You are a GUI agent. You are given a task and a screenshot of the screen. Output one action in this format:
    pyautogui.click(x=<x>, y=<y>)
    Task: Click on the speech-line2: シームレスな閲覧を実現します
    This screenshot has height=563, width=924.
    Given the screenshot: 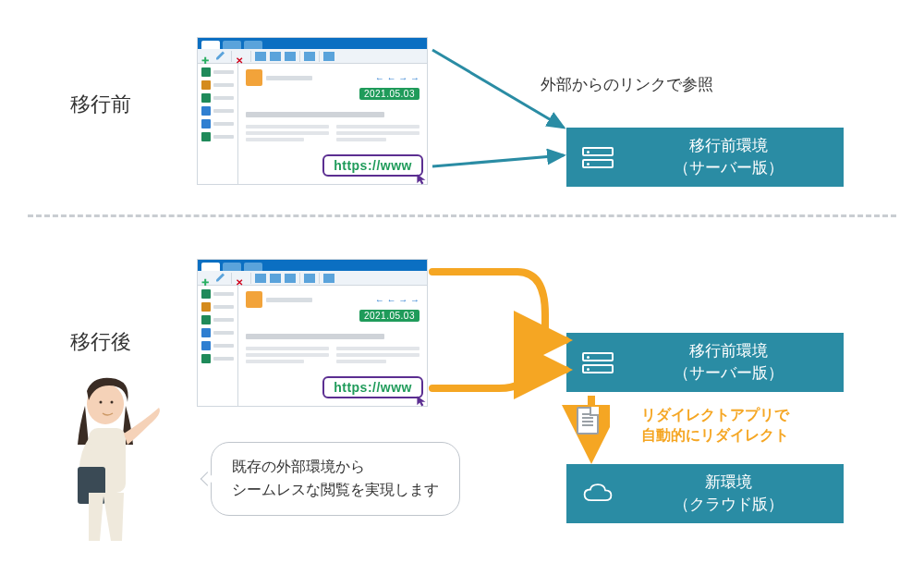 What is the action you would take?
    pyautogui.click(x=335, y=490)
    